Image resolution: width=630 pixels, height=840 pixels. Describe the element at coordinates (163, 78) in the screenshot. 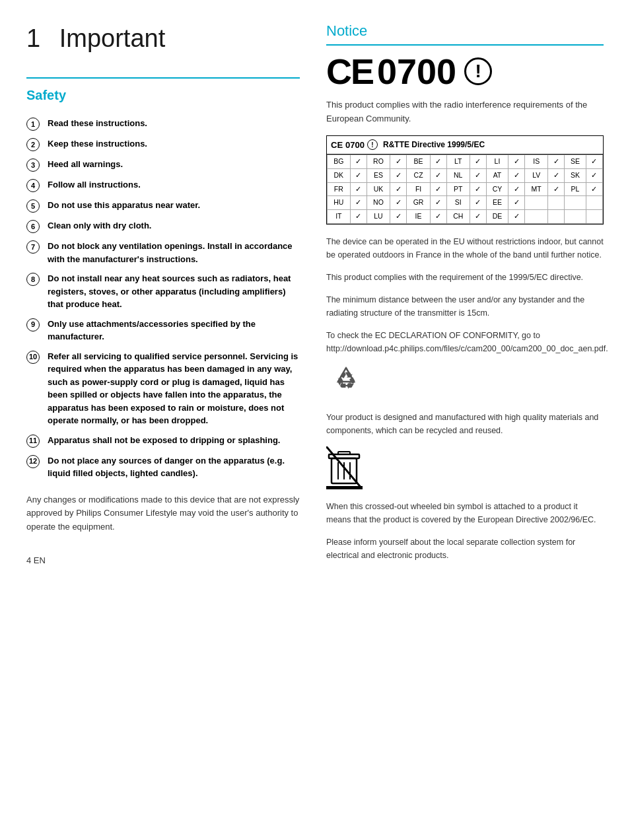

I see `section-divider` at that location.